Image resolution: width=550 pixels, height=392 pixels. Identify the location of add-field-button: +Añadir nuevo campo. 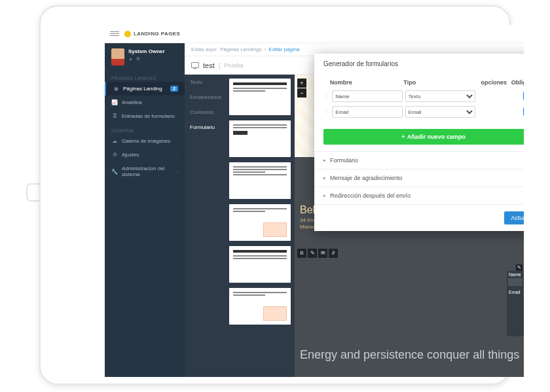
(424, 137).